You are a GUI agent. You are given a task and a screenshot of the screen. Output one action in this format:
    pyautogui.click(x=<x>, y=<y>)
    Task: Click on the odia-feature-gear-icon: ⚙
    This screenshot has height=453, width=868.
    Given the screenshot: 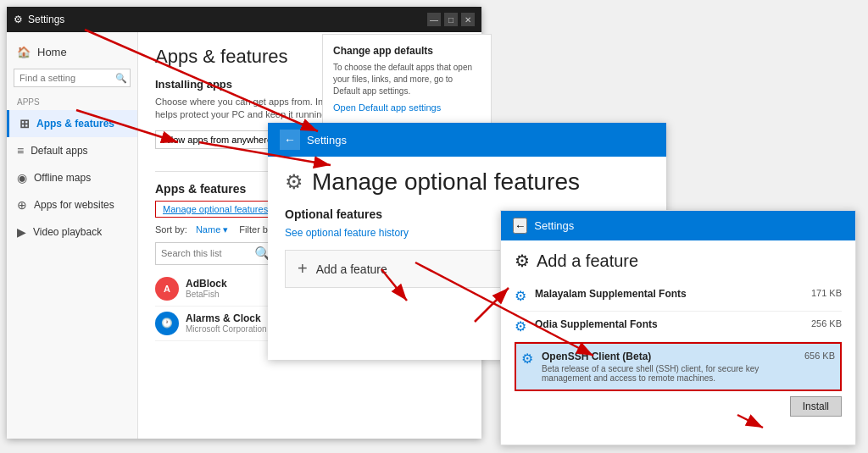 What is the action you would take?
    pyautogui.click(x=520, y=327)
    